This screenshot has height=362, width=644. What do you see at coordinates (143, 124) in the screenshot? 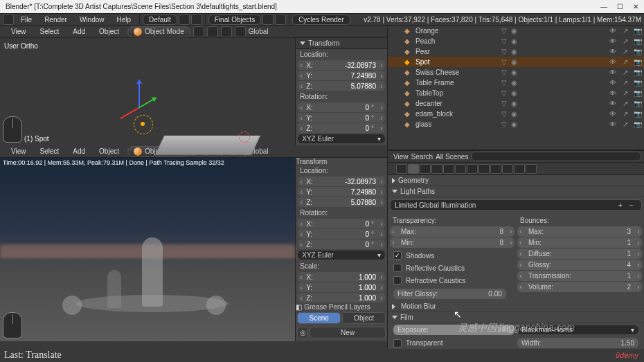
I see `spot-lamp-gizmo` at bounding box center [143, 124].